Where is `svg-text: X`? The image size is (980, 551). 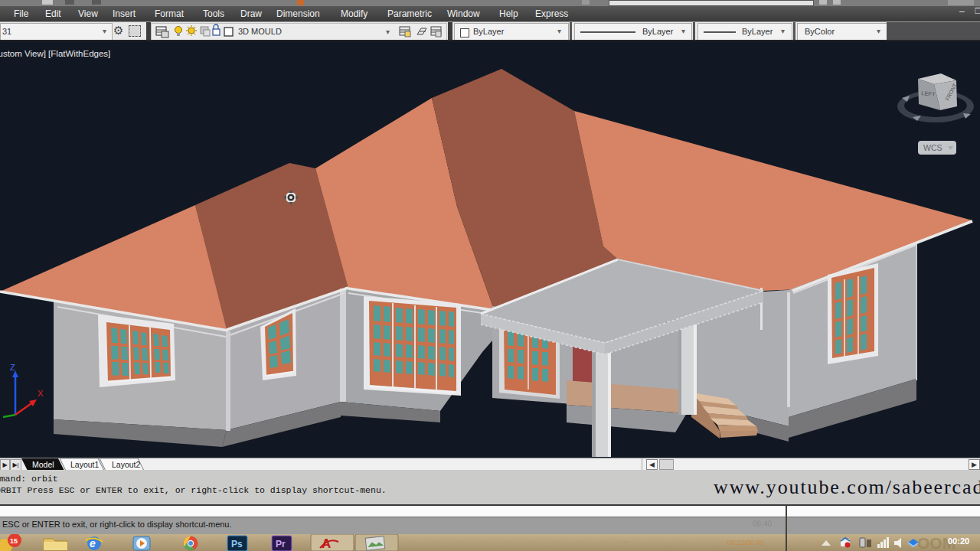
svg-text: X is located at coordinates (41, 393).